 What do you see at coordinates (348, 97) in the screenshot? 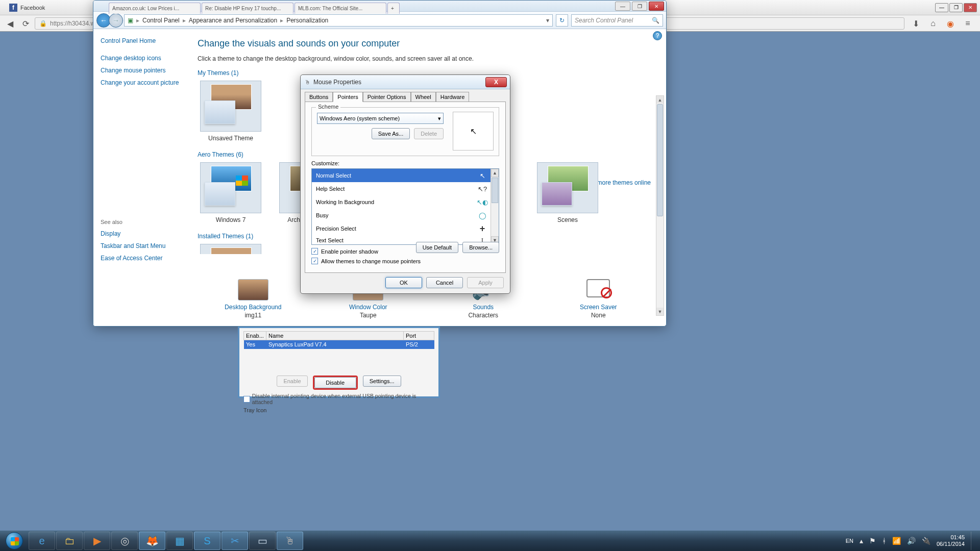
I see `tab-pointers: Pointers` at bounding box center [348, 97].